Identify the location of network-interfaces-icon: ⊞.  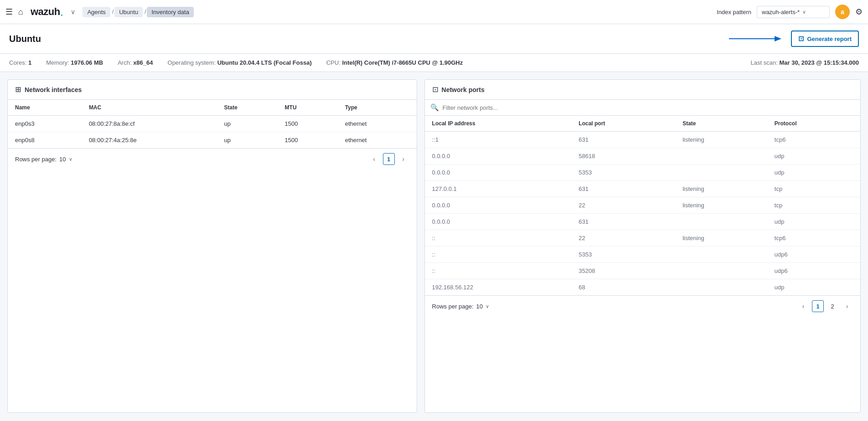
(18, 89).